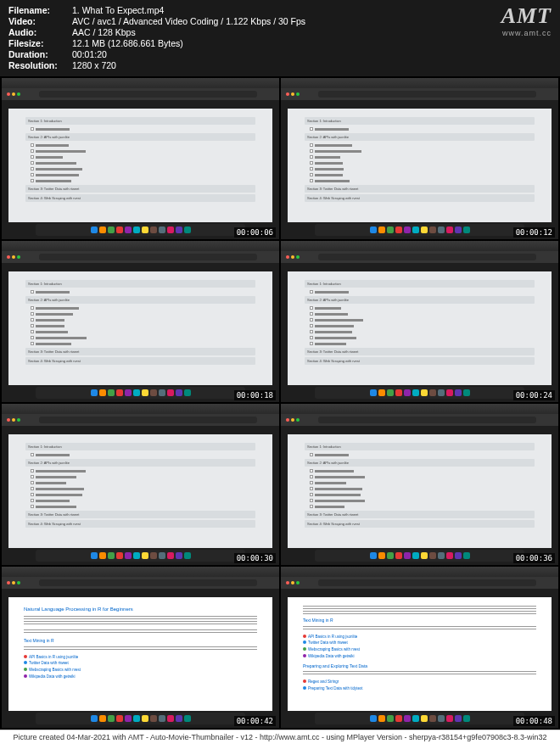  I want to click on footer-credits: Picture created 04-Mar-2021 with AMT - A…, so click(280, 736).